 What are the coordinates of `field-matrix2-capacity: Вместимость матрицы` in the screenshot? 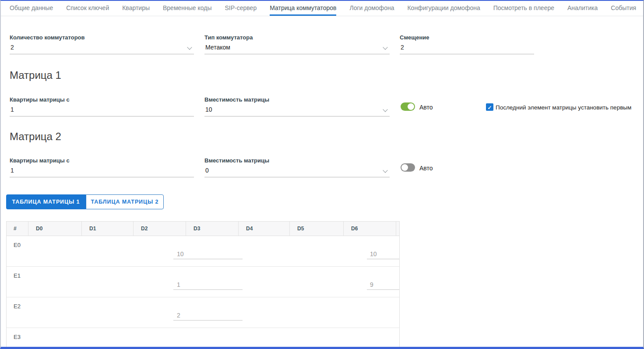 It's located at (297, 167).